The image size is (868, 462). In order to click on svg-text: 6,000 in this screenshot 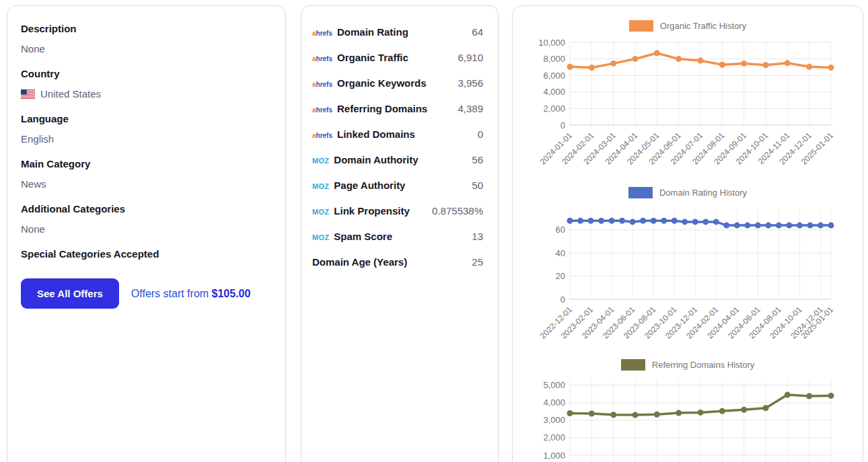, I will do `click(554, 75)`.